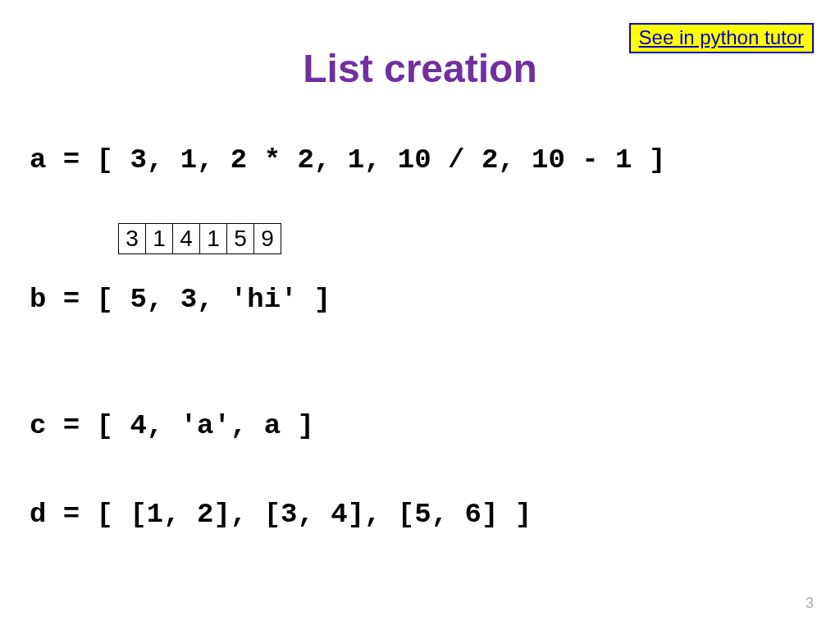 The width and height of the screenshot is (840, 630). What do you see at coordinates (281, 514) in the screenshot?
I see `code-line-d: d = [ [1, 2], [2, 3], [4, 5] ]` at bounding box center [281, 514].